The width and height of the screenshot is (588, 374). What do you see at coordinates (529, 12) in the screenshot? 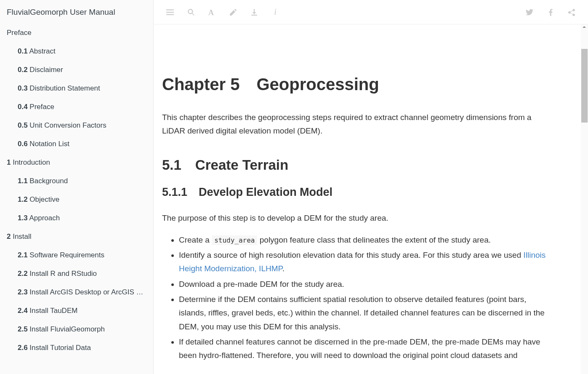
I see `twitter-icon` at bounding box center [529, 12].